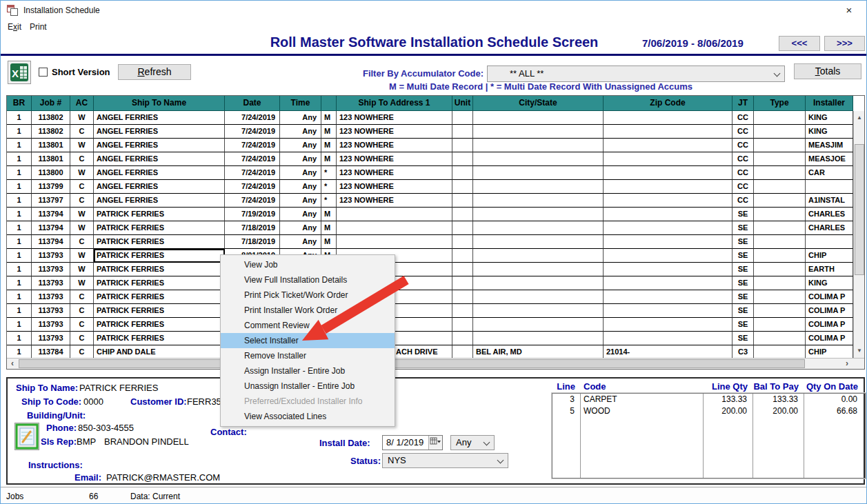 The width and height of the screenshot is (867, 504). Describe the element at coordinates (82, 103) in the screenshot. I see `grid-header-ac: AC` at that location.